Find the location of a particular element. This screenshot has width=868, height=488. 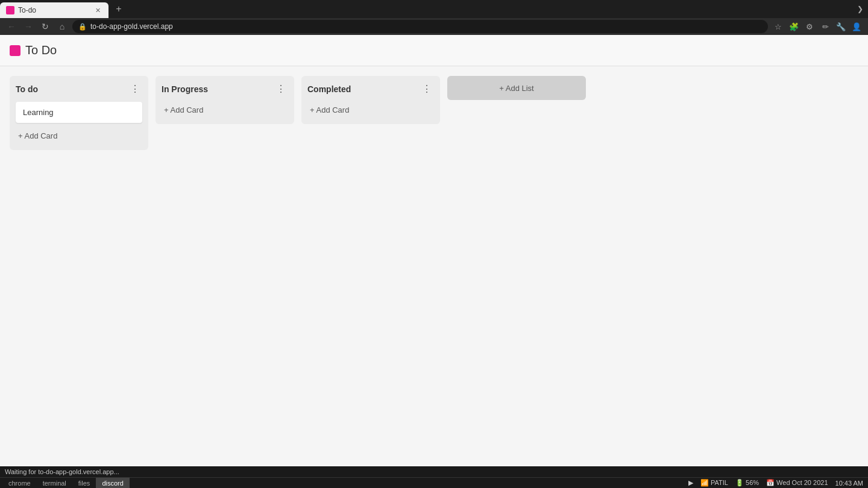

completed-add-card-button: + Add Card is located at coordinates (371, 110).